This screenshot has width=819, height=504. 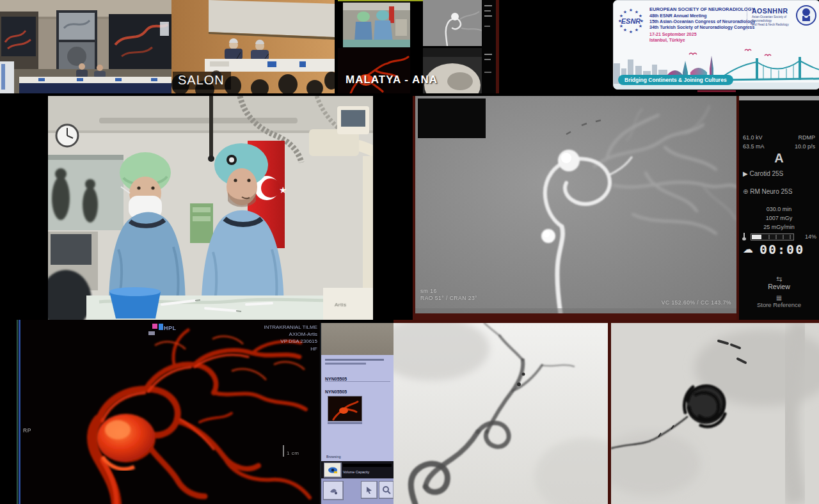 I want to click on angio-right-border, so click(x=738, y=208).